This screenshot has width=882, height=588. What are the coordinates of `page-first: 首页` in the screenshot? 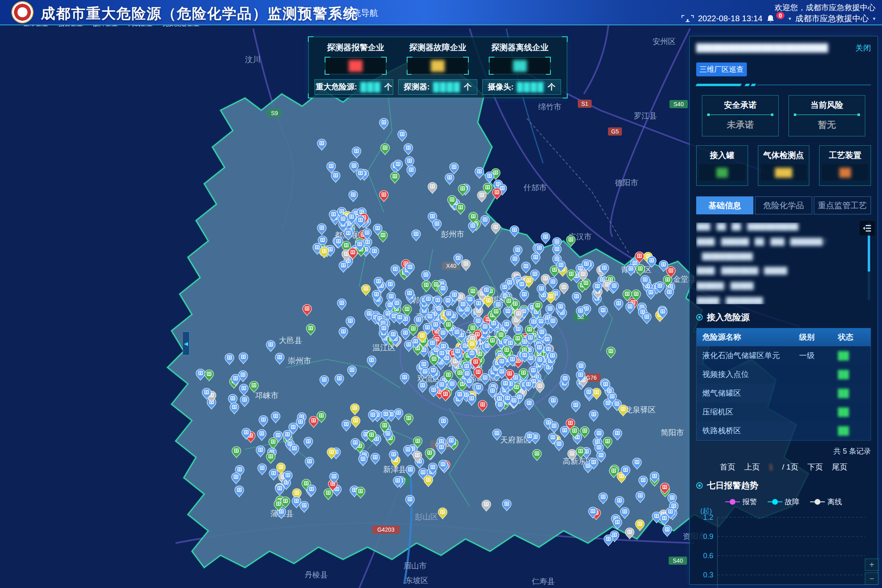 It's located at (728, 467).